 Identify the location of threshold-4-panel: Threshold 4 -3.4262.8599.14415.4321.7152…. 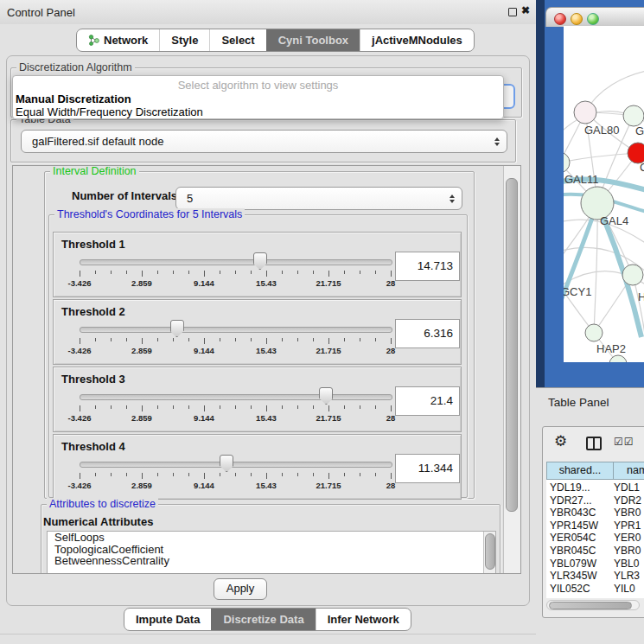
(258, 467).